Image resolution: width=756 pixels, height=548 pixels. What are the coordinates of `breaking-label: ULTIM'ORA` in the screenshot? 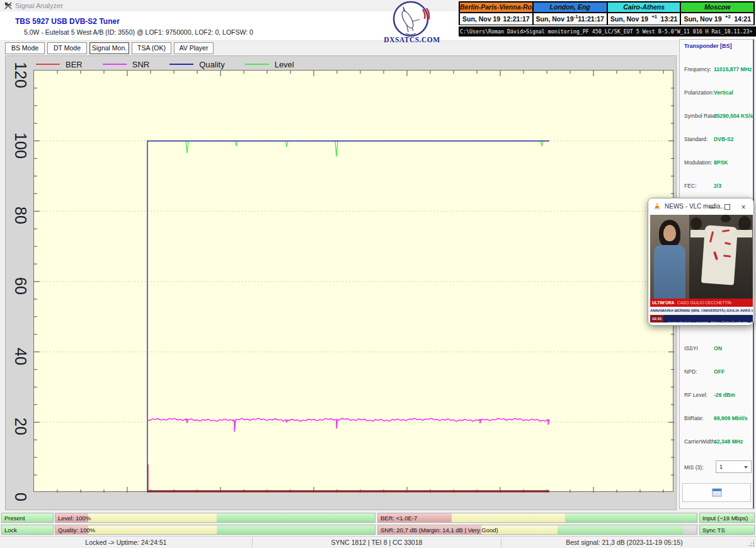 It's located at (663, 302).